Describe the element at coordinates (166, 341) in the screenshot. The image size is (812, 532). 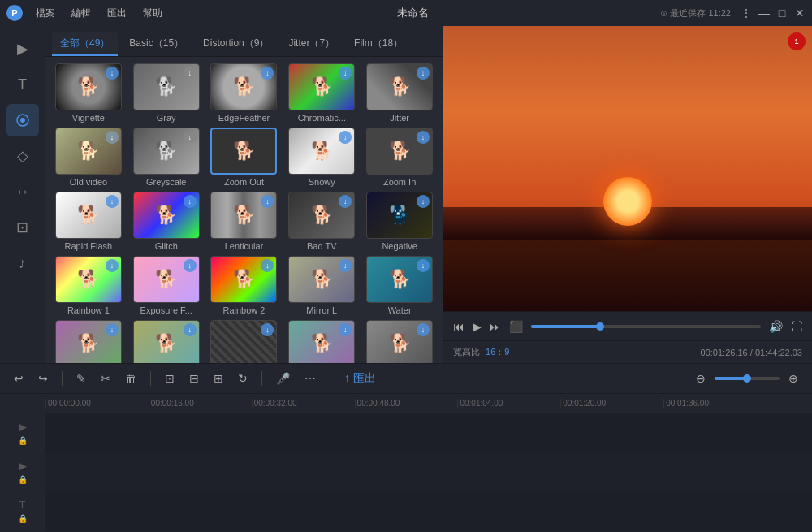
I see `effect-row4b: 🐕 ↓` at that location.